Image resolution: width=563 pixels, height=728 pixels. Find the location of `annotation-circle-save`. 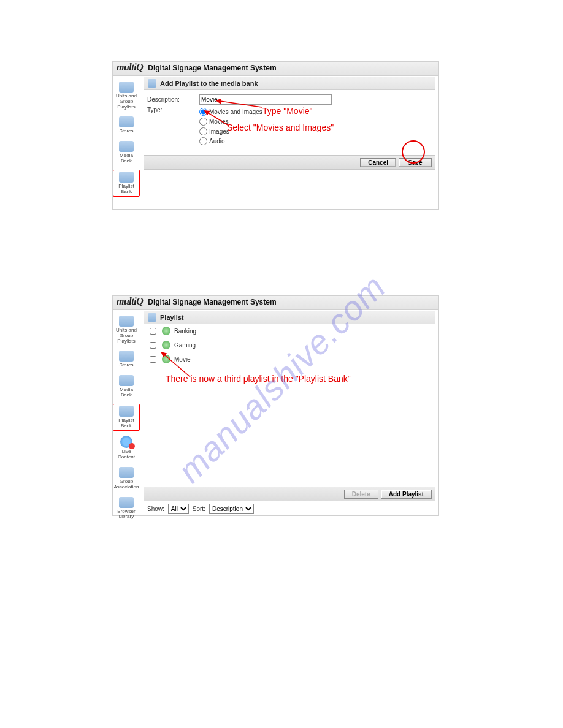

annotation-circle-save is located at coordinates (413, 152).